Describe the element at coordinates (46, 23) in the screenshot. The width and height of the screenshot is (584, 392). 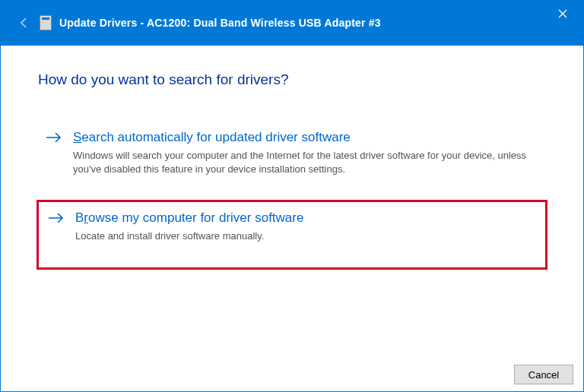
I see `device-icon` at that location.